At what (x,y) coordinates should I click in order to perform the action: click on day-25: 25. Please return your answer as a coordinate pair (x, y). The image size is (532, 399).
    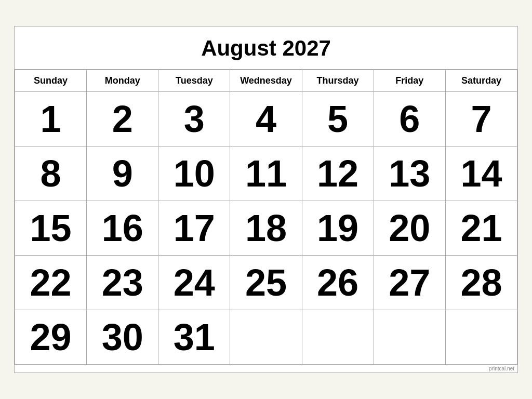
    Looking at the image, I should click on (266, 283).